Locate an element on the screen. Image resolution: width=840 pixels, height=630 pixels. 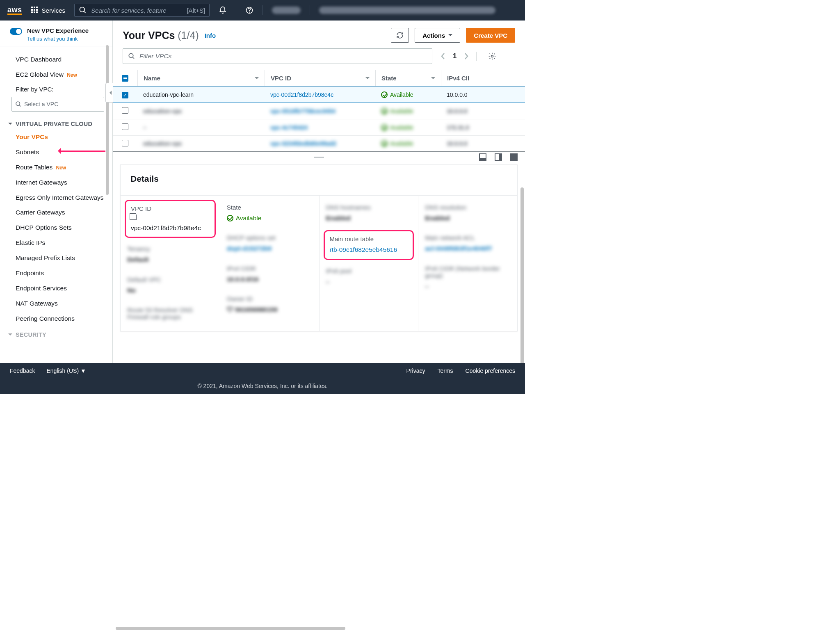
select-vpc-filter: Select a VPC is located at coordinates (58, 104).